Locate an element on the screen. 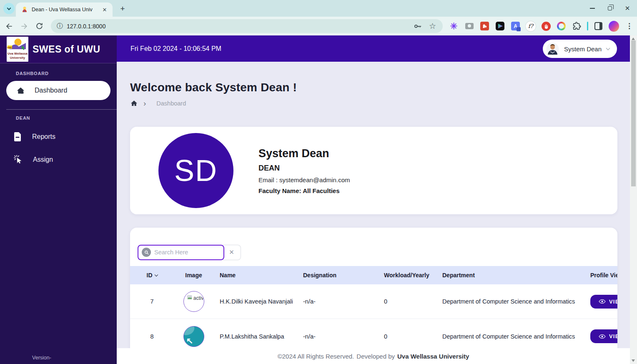  close-icon: ✕ is located at coordinates (628, 8).